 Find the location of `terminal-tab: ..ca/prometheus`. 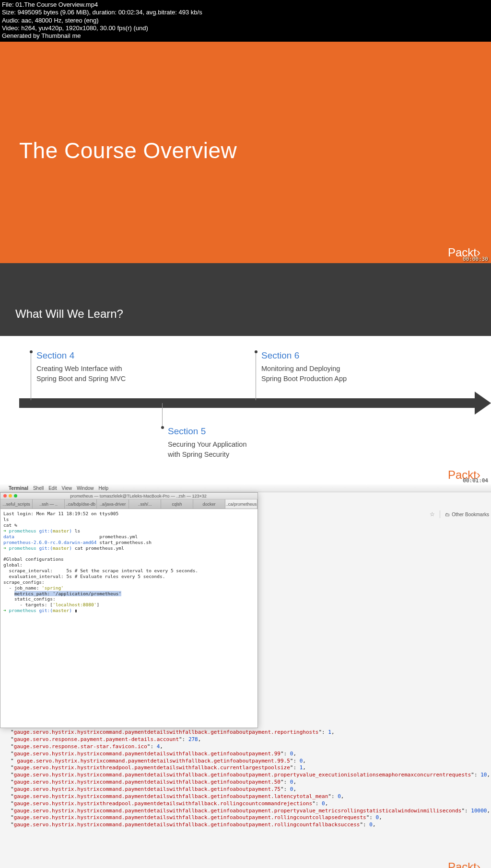

terminal-tab: ..ca/prometheus is located at coordinates (242, 504).